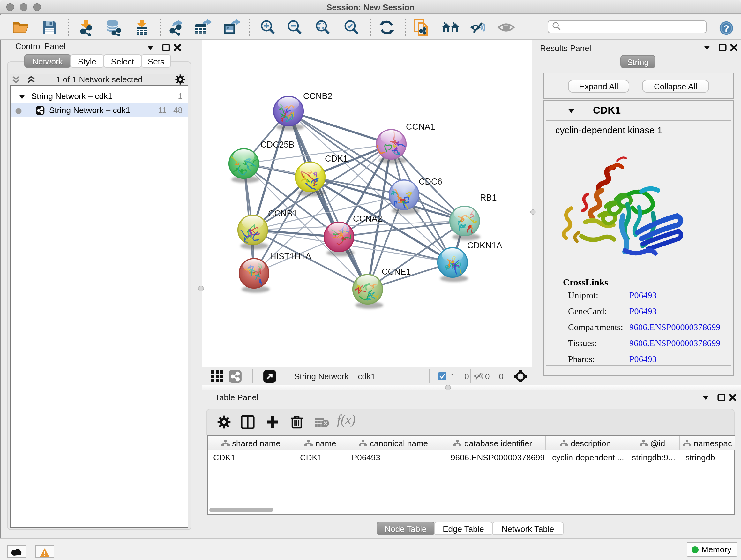 This screenshot has width=741, height=560. Describe the element at coordinates (277, 145) in the screenshot. I see `svg-text: CDC25B` at that location.